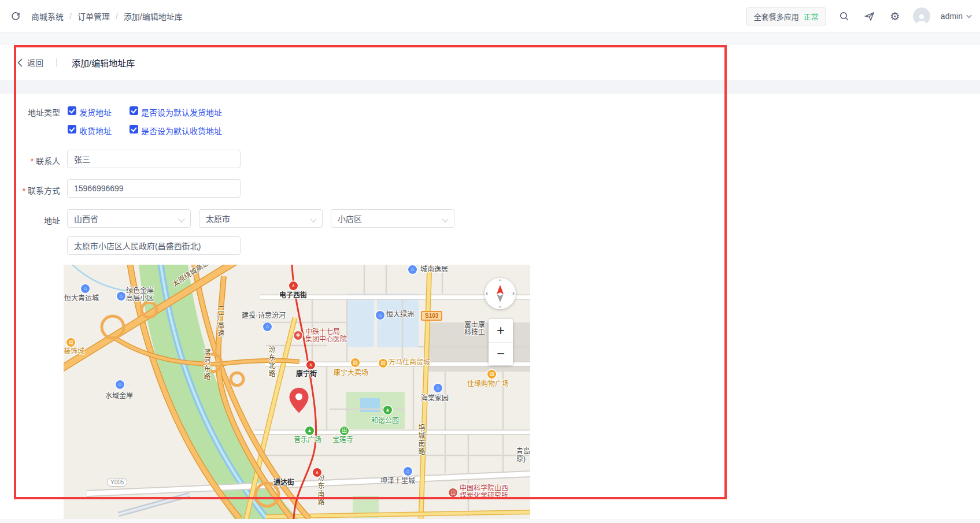 This screenshot has height=523, width=980. What do you see at coordinates (431, 316) in the screenshot?
I see `road-badge: S103` at bounding box center [431, 316].